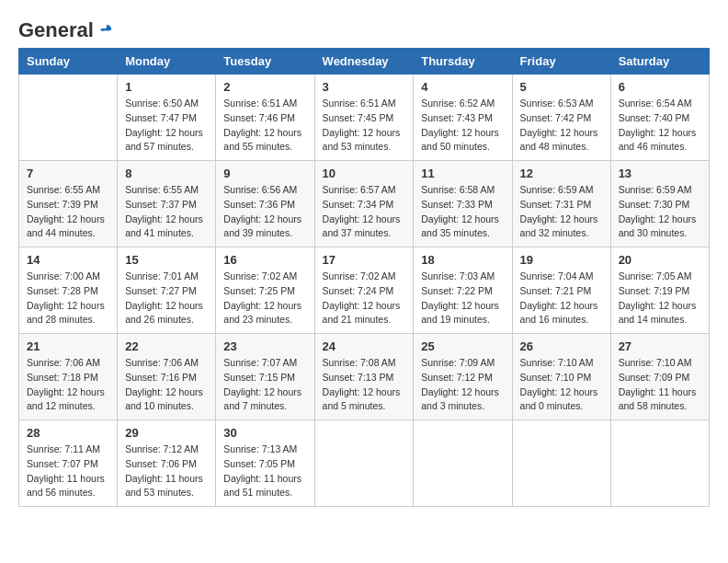  I want to click on calendar-cell: 12Sunrise: 6:59 AMSunset: 7:31 PMDayligh…, so click(561, 204).